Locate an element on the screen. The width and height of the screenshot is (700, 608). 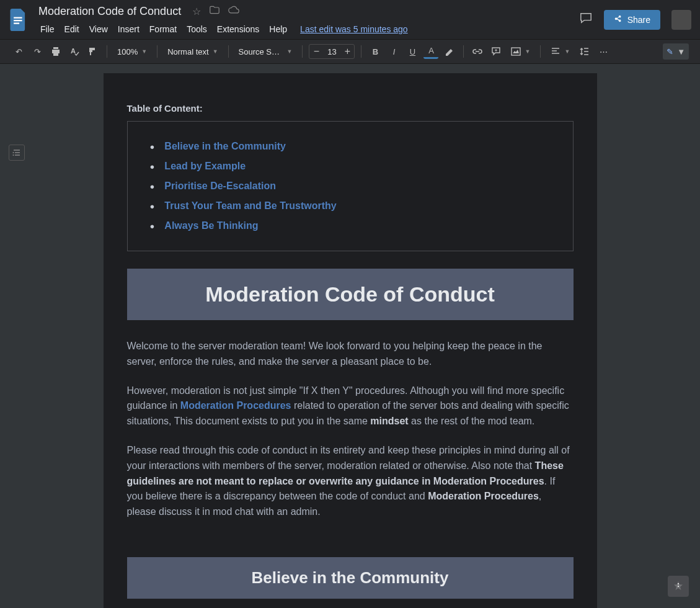
paragraph: Please read through this code of conduct… is located at coordinates (350, 481).